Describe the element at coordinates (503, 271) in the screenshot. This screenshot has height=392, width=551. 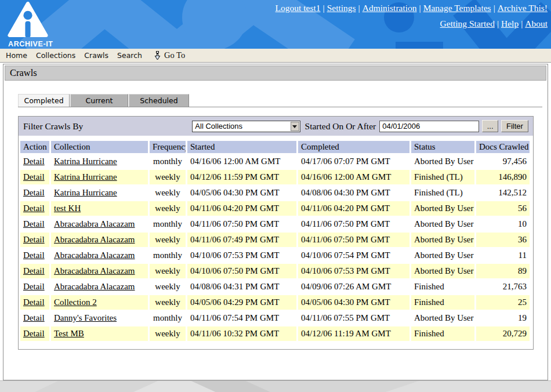
I see `docs-cell: 89` at that location.